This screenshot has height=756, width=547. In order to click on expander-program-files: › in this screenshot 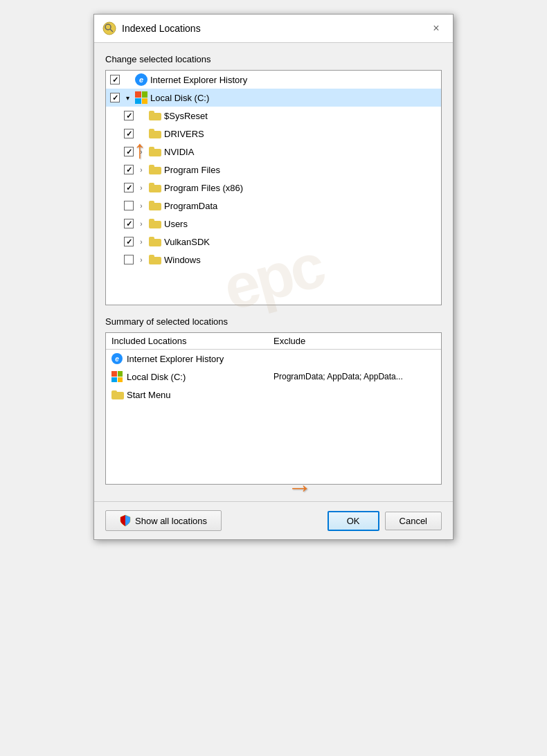, I will do `click(141, 170)`.